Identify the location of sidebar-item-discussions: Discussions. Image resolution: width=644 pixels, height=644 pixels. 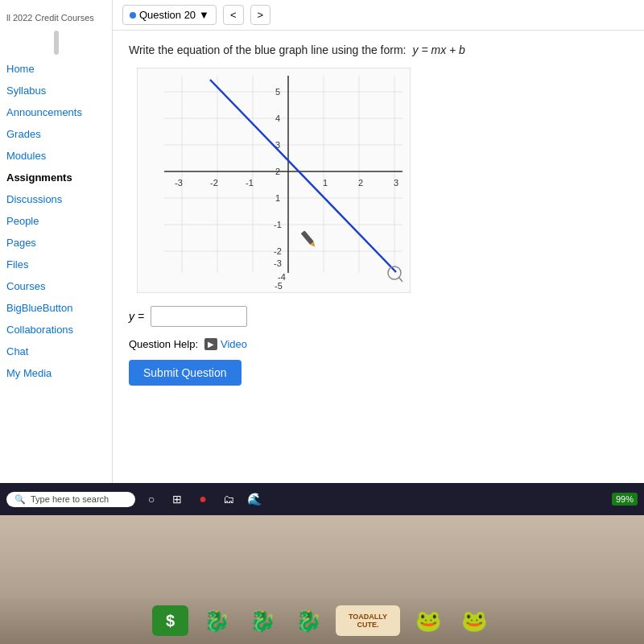
(56, 200).